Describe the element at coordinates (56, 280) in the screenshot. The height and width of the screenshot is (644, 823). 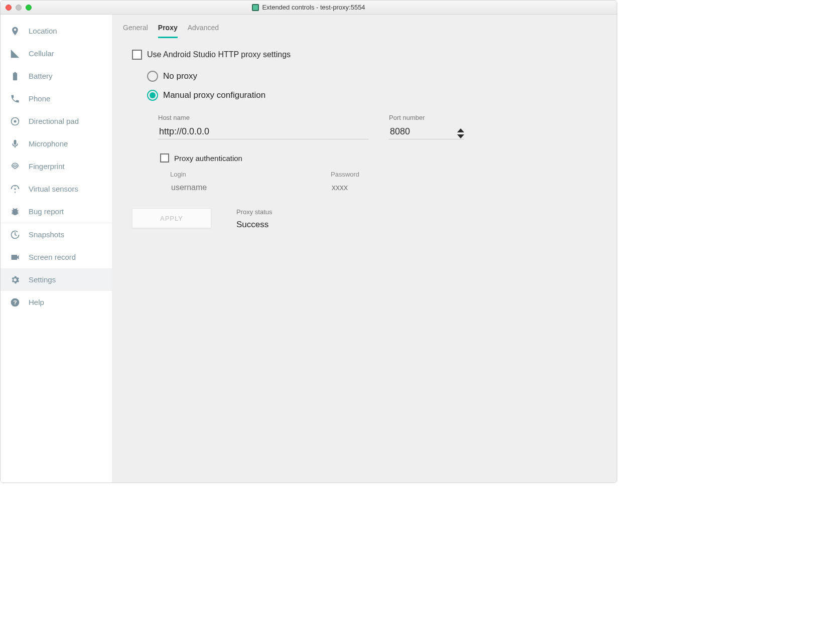
I see `sidebar-item-settings: Settings` at that location.